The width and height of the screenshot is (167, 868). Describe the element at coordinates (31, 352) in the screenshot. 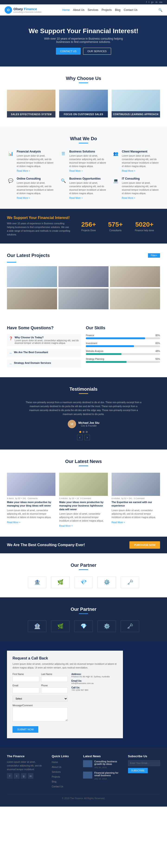

I see `faq-title-2: We Are The Best Consultant` at that location.